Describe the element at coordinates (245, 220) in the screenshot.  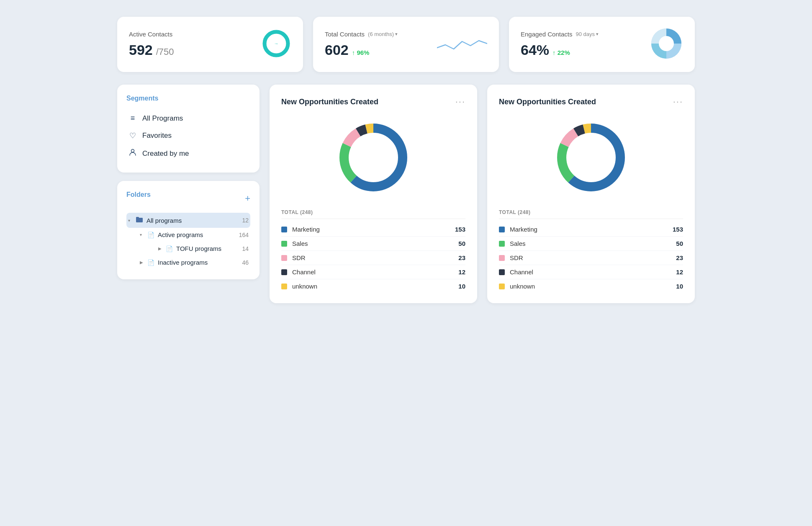
I see `all-programs-count: 12` at that location.